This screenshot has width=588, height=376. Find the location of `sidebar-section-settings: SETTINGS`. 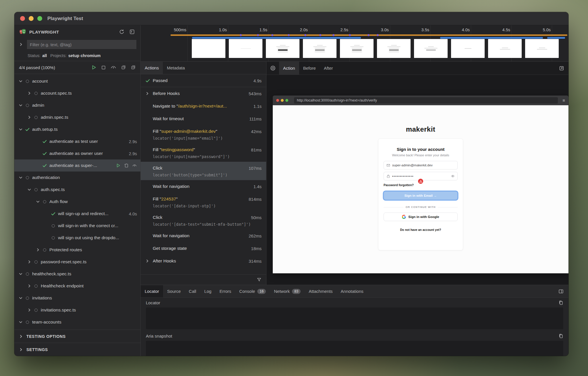

sidebar-section-settings: SETTINGS is located at coordinates (78, 349).